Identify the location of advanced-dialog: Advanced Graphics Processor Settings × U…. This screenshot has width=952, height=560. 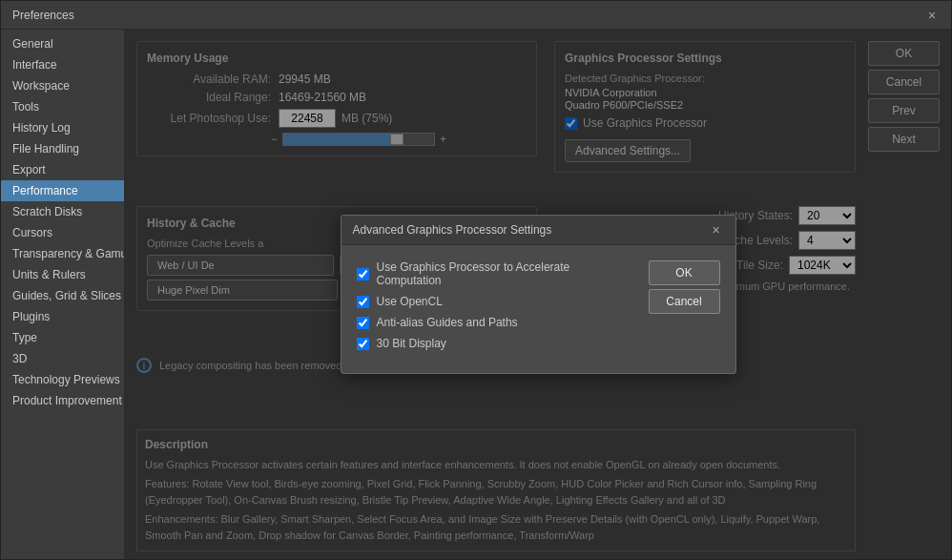
(538, 294).